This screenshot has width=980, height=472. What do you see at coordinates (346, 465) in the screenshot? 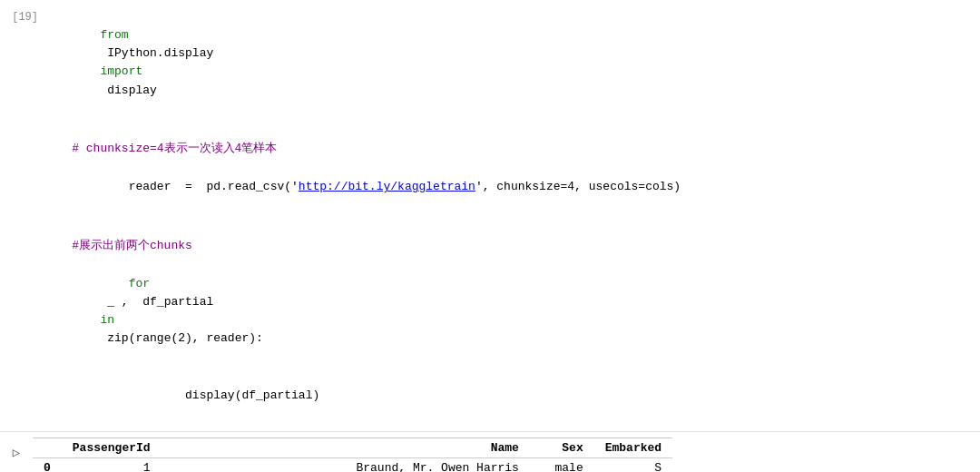
I see `cell-name: Braund, Mr. Owen Harris` at bounding box center [346, 465].